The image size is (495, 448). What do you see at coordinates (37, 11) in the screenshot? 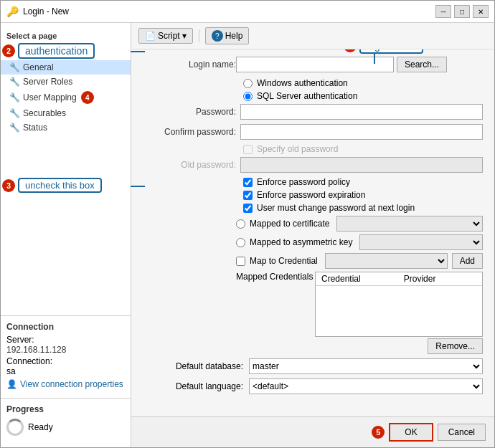
I see `title-bar-left: 🔑 Login - New` at bounding box center [37, 11].